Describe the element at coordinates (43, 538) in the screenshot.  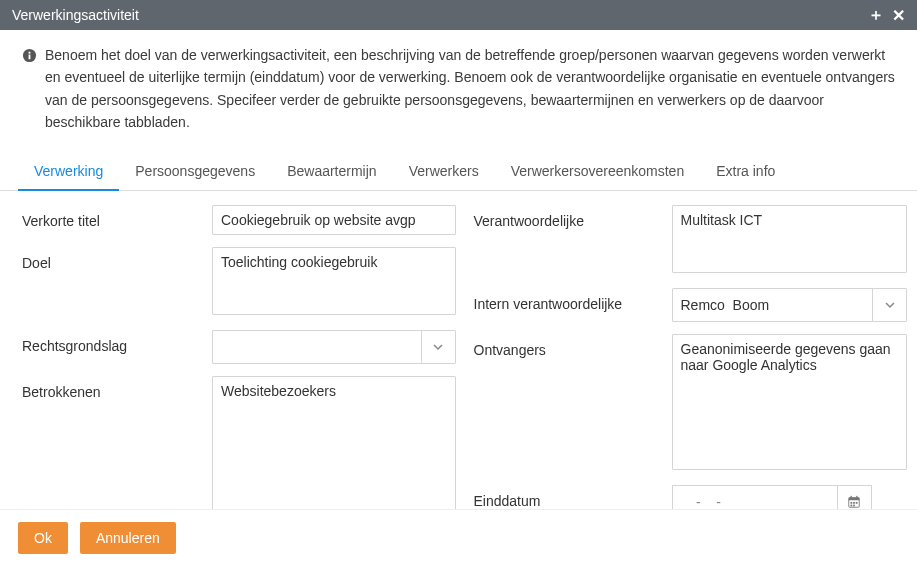
I see `ok-button: Ok` at that location.